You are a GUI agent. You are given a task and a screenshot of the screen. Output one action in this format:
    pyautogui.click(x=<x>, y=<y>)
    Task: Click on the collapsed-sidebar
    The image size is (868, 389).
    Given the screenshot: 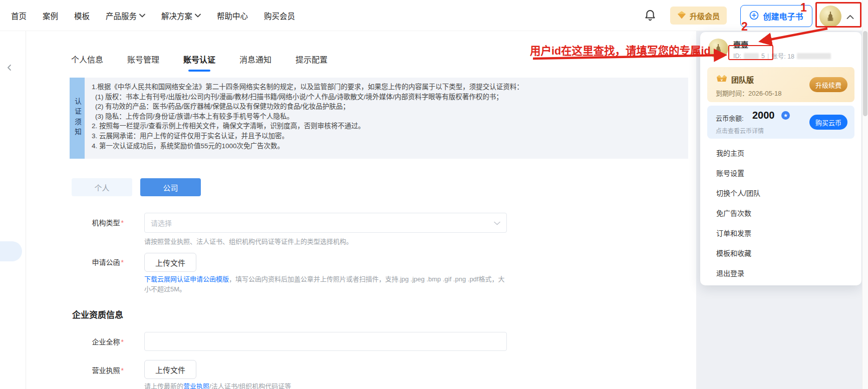 What is the action you would take?
    pyautogui.click(x=13, y=210)
    